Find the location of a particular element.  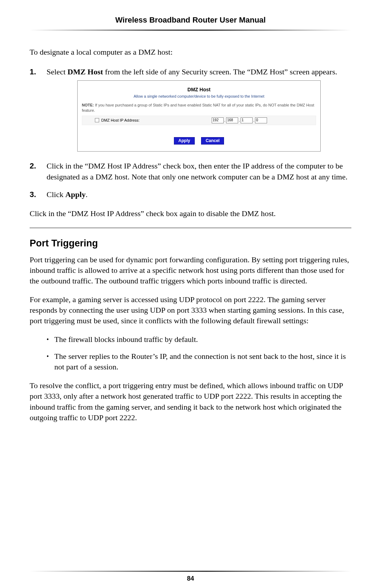

step-1-text: Select DMZ Host from the left side of an… is located at coordinates (192, 72).